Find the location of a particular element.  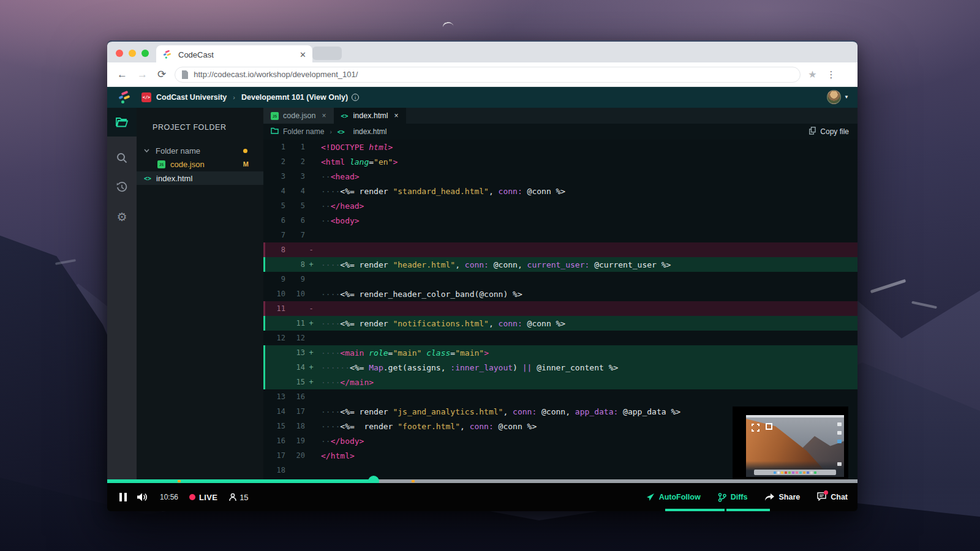

expand-icon is located at coordinates (756, 429).